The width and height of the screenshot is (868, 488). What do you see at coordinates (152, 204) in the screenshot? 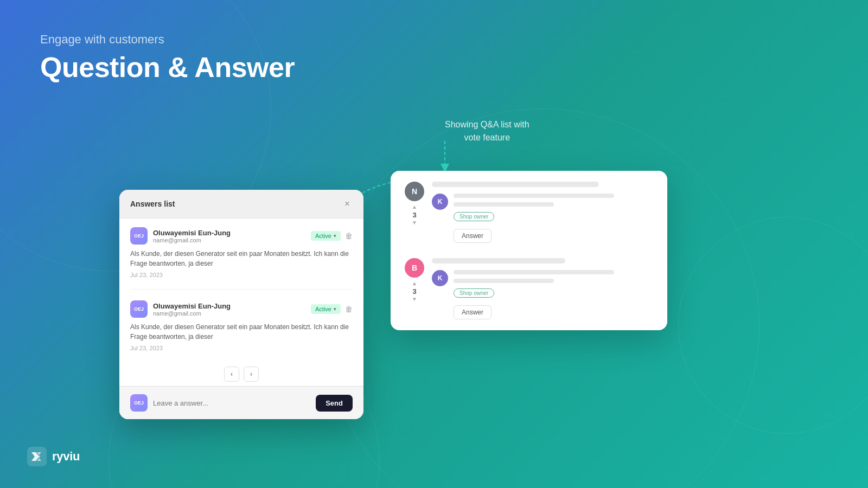
I see `answers-panel-title: Answers list` at bounding box center [152, 204].